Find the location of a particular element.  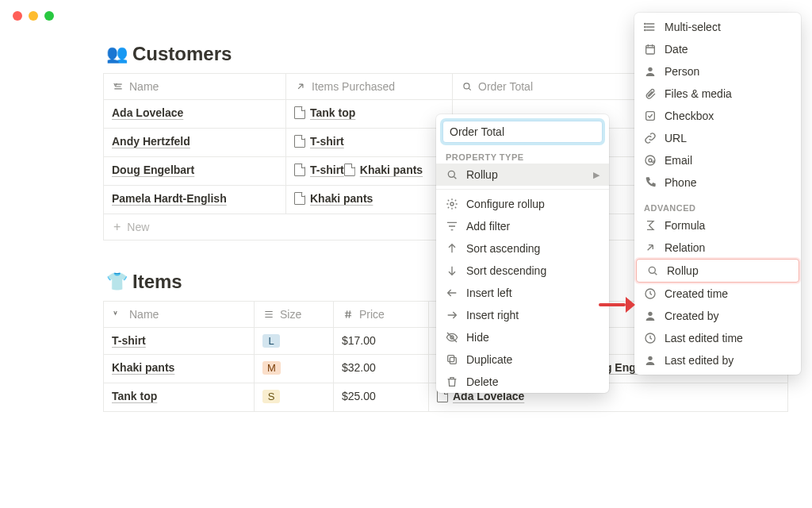

type-option-formula: Formula is located at coordinates (718, 225).